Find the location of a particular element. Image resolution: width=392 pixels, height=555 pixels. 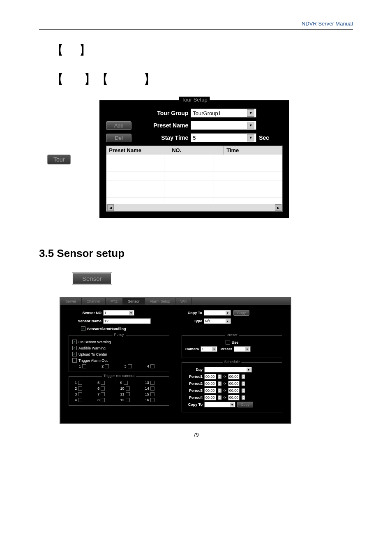

alarm-out-4-checkbox is located at coordinates (152, 366).